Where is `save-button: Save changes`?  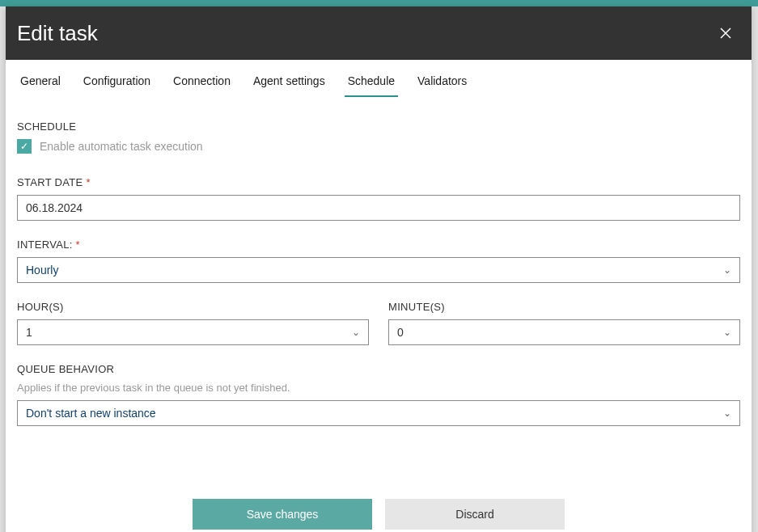 save-button: Save changes is located at coordinates (282, 514).